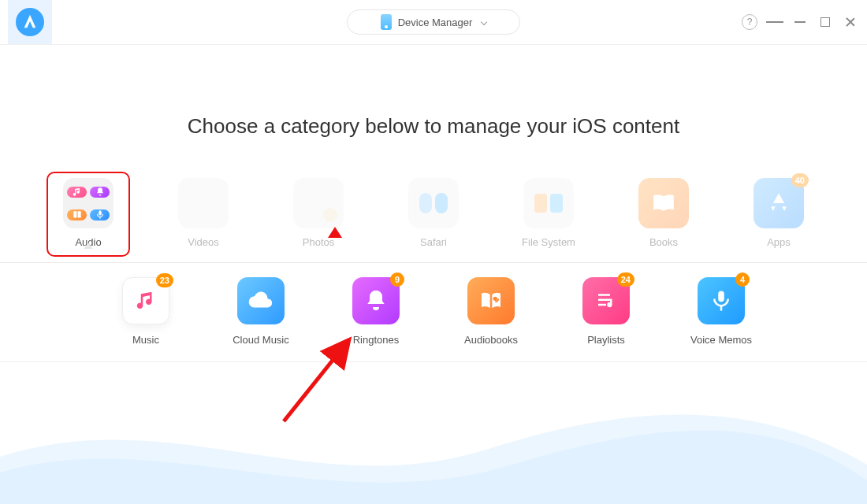 The width and height of the screenshot is (867, 504). What do you see at coordinates (775, 22) in the screenshot?
I see `menu-button` at bounding box center [775, 22].